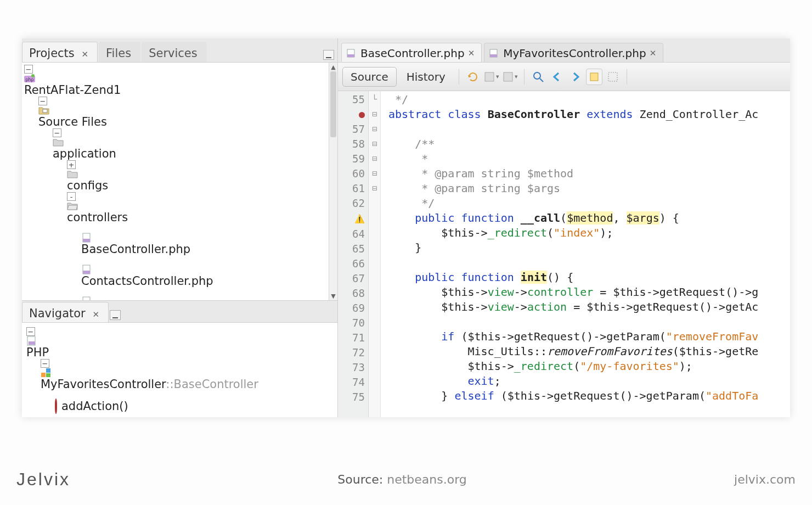  I want to click on tab-navigator: Navigator ✕, so click(65, 312).